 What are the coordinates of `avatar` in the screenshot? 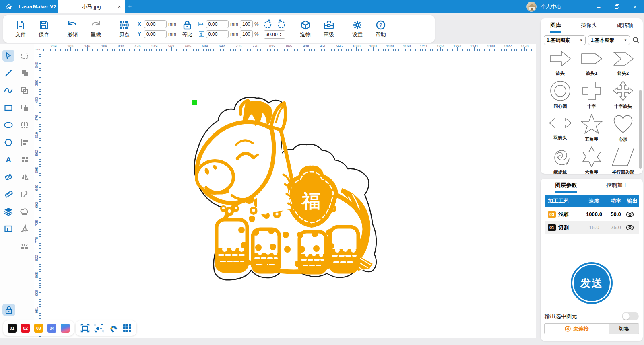 It's located at (531, 6).